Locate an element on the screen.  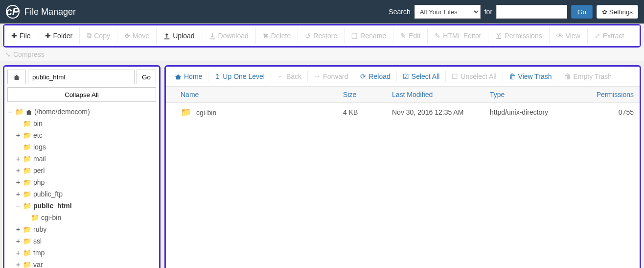
view-button: 👁View is located at coordinates (569, 35).